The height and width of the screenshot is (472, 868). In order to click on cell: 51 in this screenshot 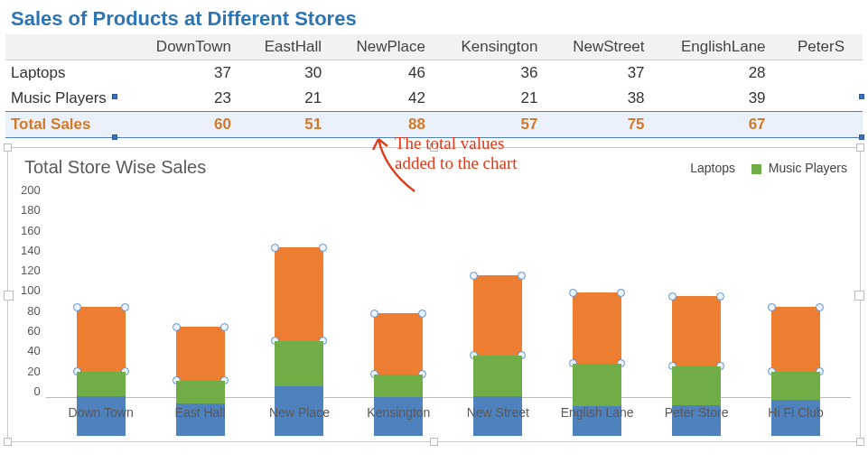, I will do `click(294, 125)`.